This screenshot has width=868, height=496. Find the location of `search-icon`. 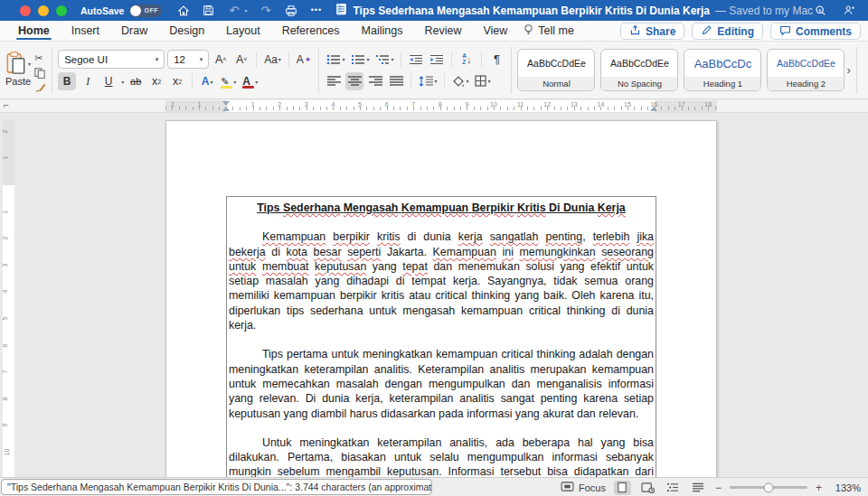

search-icon is located at coordinates (821, 11).